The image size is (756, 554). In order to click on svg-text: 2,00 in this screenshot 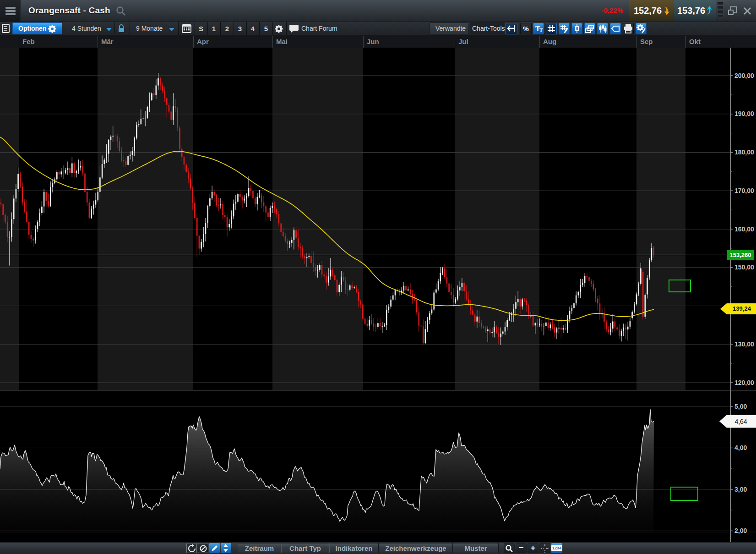, I will do `click(741, 531)`.